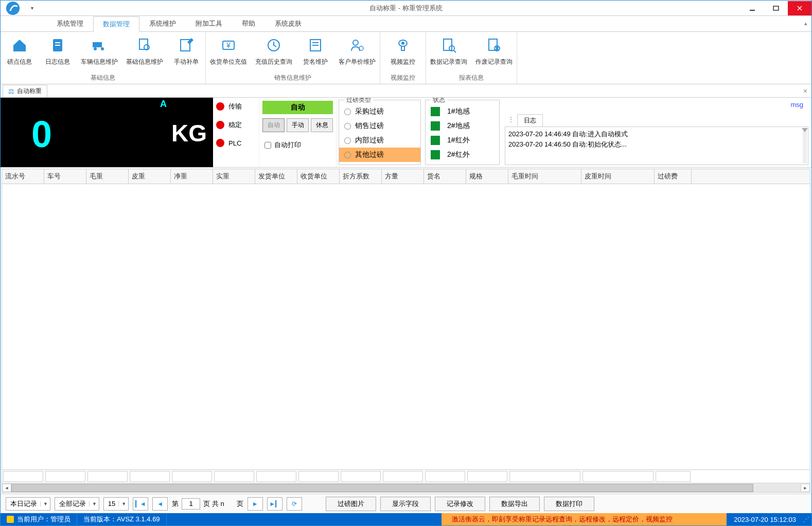  I want to click on report-search-icon, so click(449, 45).